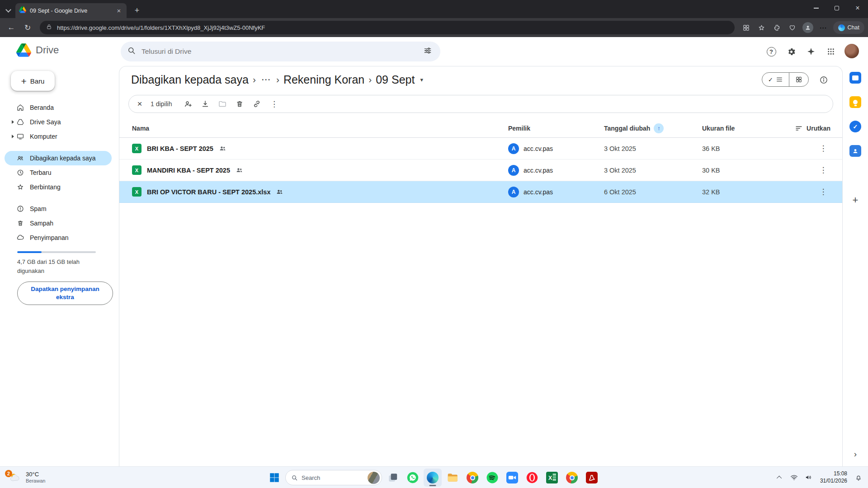  I want to click on breadcrumb-parent: Rekening Koran, so click(324, 80).